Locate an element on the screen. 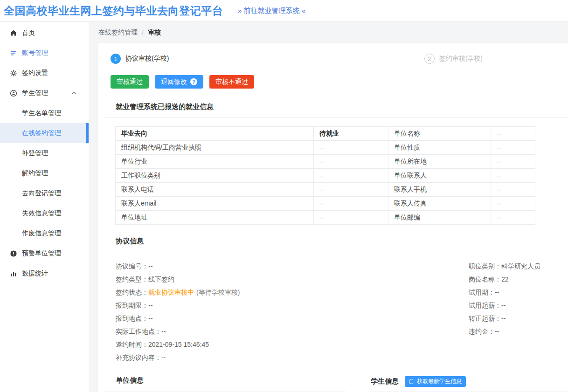 The image size is (568, 392). send-back-button-label: 退回修改 is located at coordinates (174, 82).